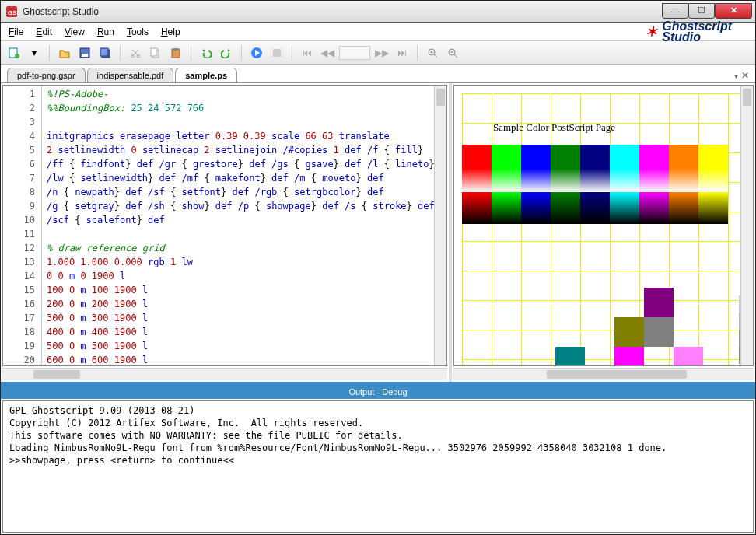 This screenshot has width=756, height=535. What do you see at coordinates (135, 53) in the screenshot?
I see `cut-button` at bounding box center [135, 53].